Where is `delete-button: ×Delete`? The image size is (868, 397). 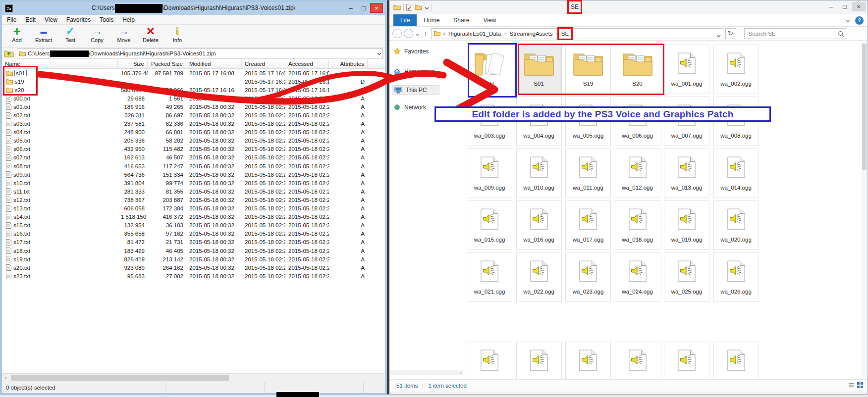 delete-button: ×Delete is located at coordinates (151, 34).